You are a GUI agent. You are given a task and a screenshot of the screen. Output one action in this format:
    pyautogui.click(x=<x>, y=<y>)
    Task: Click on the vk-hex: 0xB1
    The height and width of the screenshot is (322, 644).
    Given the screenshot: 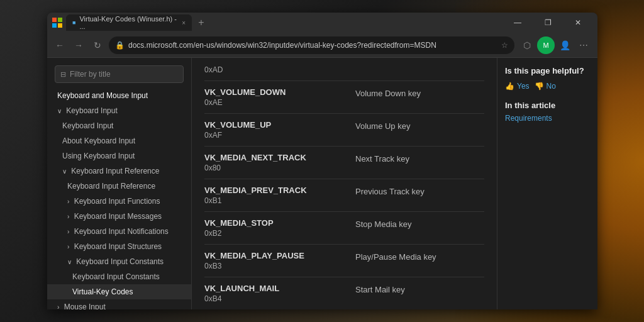 What is the action you would take?
    pyautogui.click(x=274, y=201)
    